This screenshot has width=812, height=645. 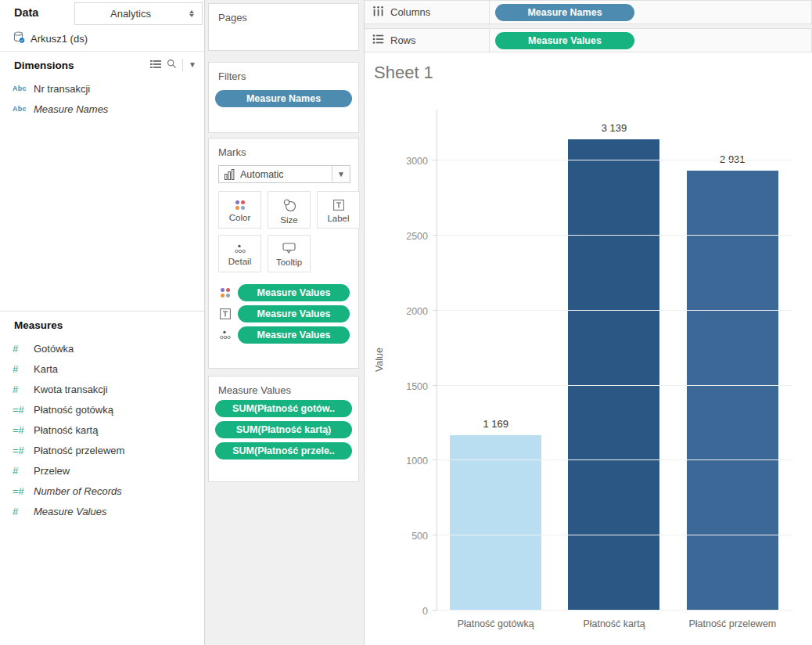 I want to click on label-button: Label, so click(x=338, y=210).